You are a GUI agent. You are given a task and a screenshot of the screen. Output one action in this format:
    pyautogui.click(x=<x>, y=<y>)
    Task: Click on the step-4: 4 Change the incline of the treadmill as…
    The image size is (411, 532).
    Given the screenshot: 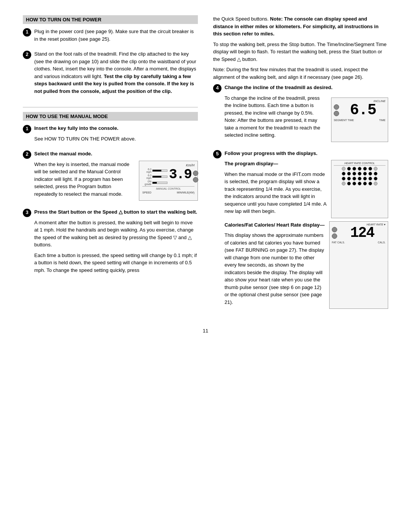 What is the action you would take?
    pyautogui.click(x=301, y=114)
    